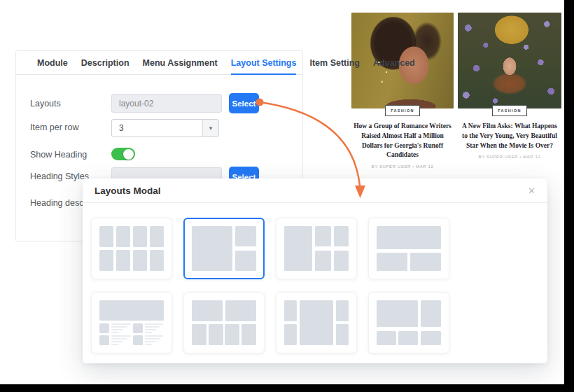 This screenshot has width=574, height=392. I want to click on layouts-input, so click(167, 104).